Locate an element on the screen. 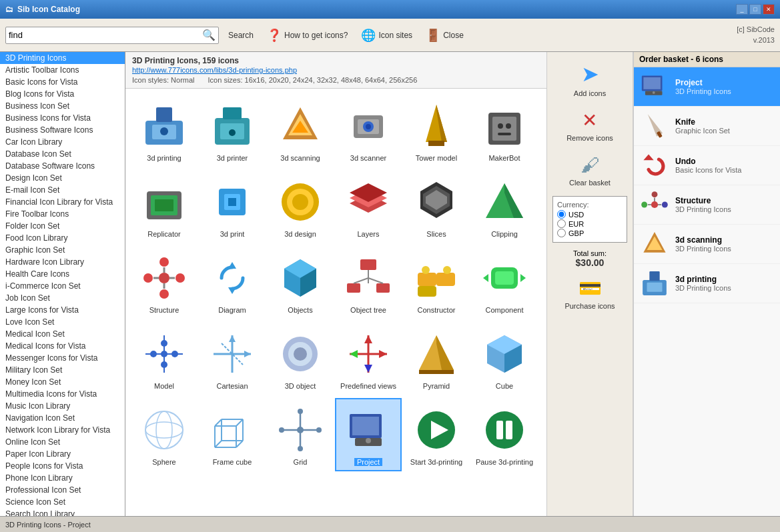 Image resolution: width=780 pixels, height=532 pixels. icon-item: 3d design is located at coordinates (300, 207).